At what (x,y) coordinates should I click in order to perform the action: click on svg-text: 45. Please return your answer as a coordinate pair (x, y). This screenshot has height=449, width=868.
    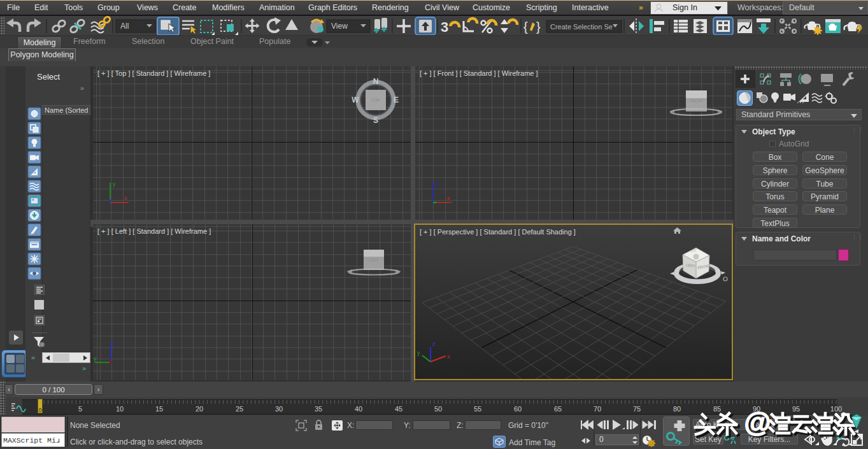
    Looking at the image, I should click on (399, 409).